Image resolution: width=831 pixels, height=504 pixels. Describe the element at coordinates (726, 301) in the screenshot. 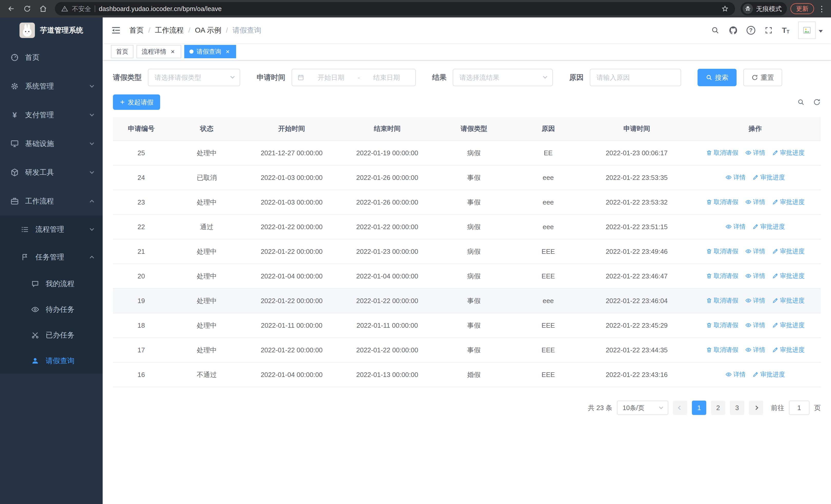

I see `action-label: 取消请假` at that location.